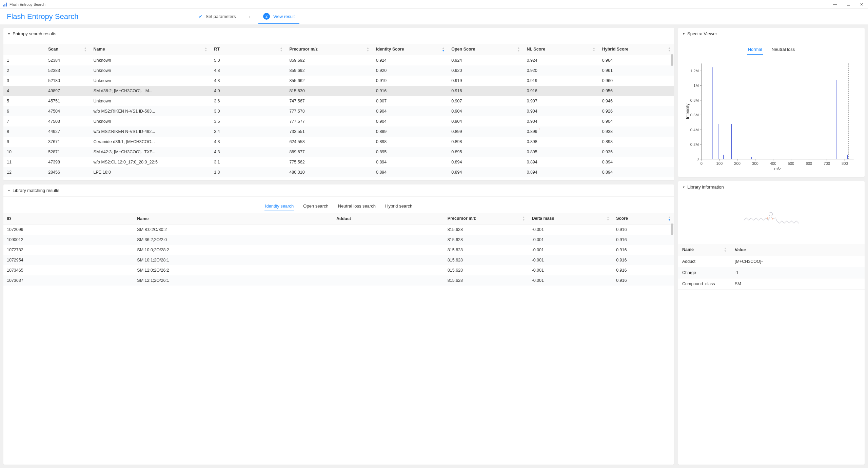 This screenshot has width=868, height=468. I want to click on table-cell: SM 12:0;2O/26:2, so click(233, 270).